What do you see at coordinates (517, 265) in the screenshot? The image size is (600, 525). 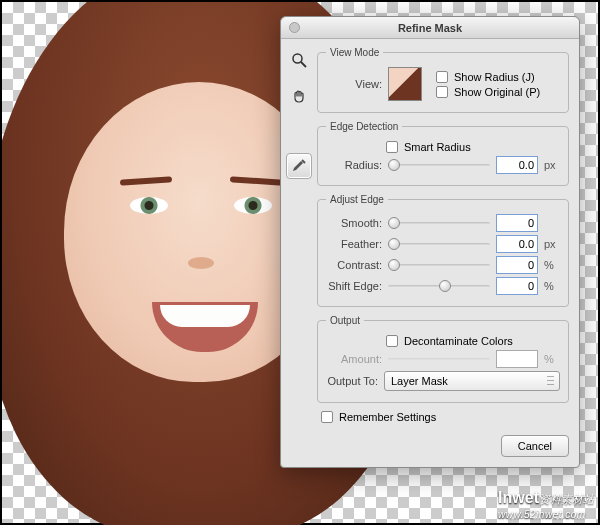 I see `contrast-input` at bounding box center [517, 265].